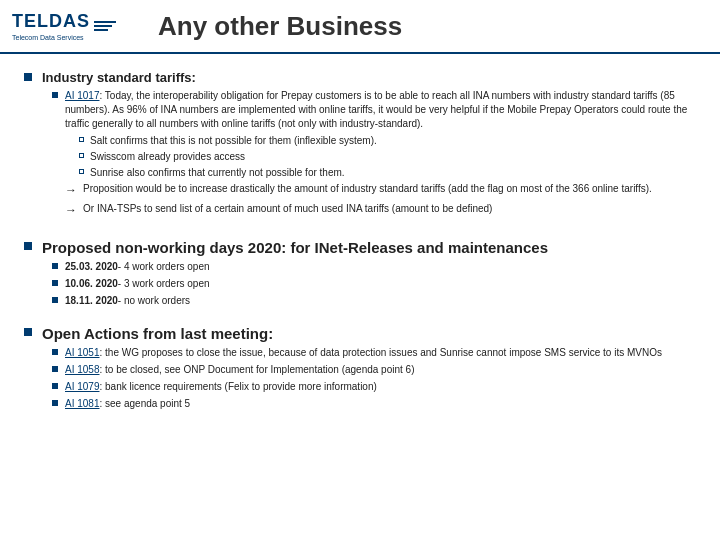  I want to click on header: TELDAS Telecom Data Services Any other B…, so click(360, 27).